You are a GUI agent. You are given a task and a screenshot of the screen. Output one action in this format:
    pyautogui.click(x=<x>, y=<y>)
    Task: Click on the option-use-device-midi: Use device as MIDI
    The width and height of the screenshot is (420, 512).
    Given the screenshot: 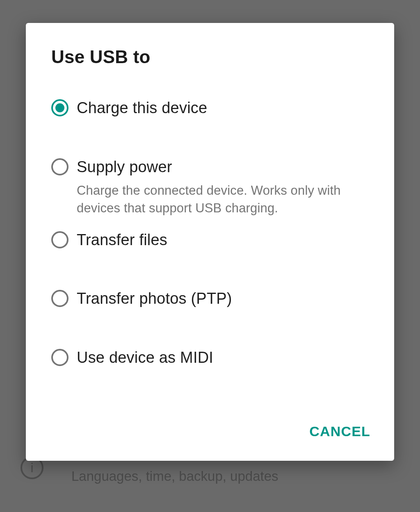 What is the action you would take?
    pyautogui.click(x=210, y=358)
    